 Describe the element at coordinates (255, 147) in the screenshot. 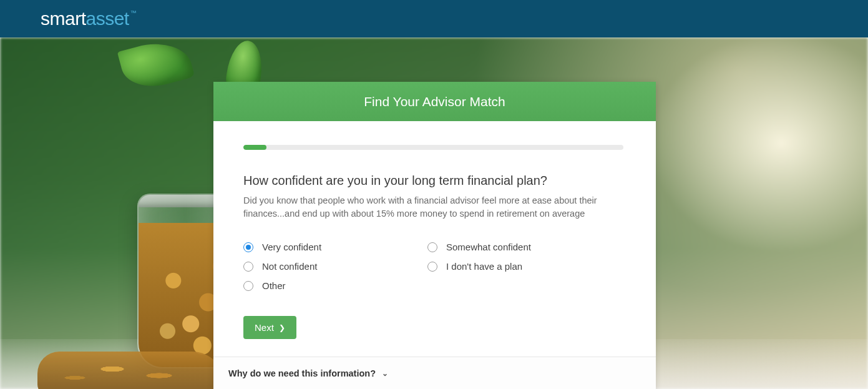

I see `progress-fill` at that location.